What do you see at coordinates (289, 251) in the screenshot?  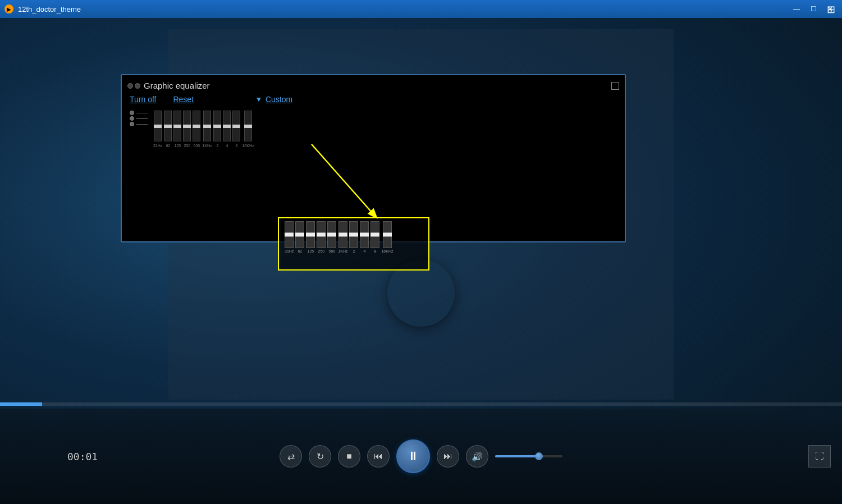 I see `ann-band-label-0: 31Hz` at bounding box center [289, 251].